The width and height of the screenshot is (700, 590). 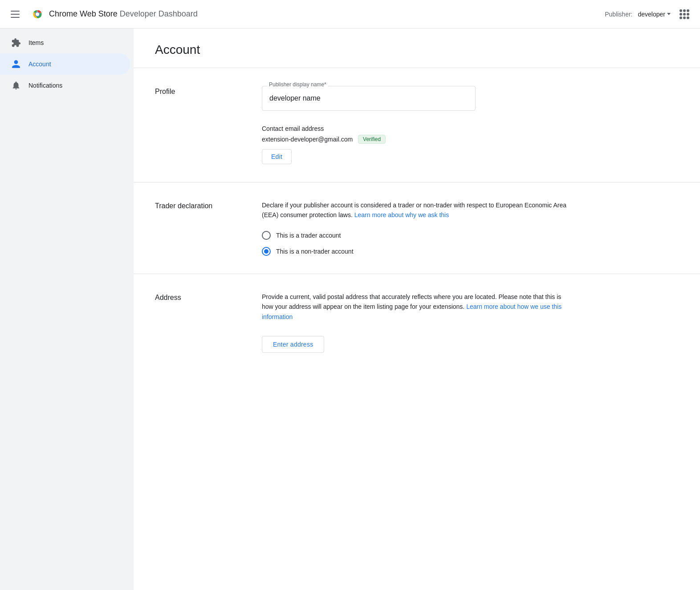 I want to click on publisher-name-field-wrapper: Publisher display name*, so click(x=418, y=98).